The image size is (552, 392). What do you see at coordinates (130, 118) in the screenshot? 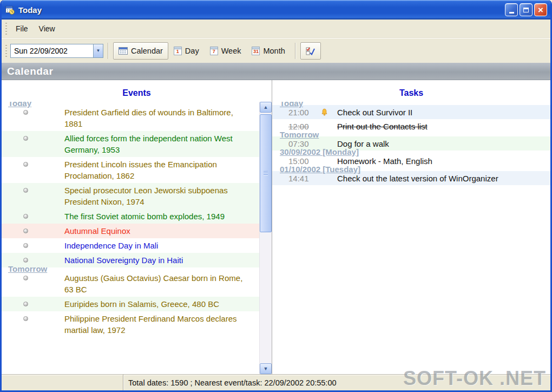
I see `event-item: President Garfield dies of wounds in Bal…` at bounding box center [130, 118].